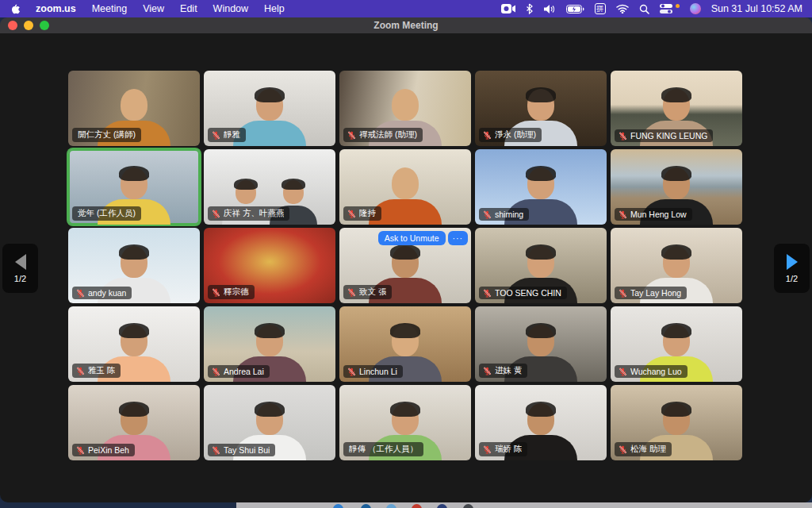 The image size is (812, 508). What do you see at coordinates (658, 214) in the screenshot?
I see `participant-name: Mun Heng Low` at bounding box center [658, 214].